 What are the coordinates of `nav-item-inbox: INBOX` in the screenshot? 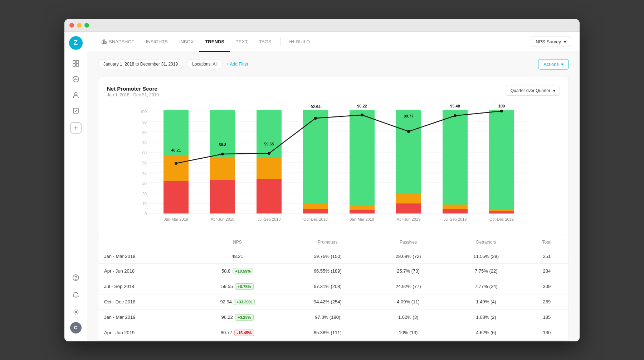 It's located at (186, 42).